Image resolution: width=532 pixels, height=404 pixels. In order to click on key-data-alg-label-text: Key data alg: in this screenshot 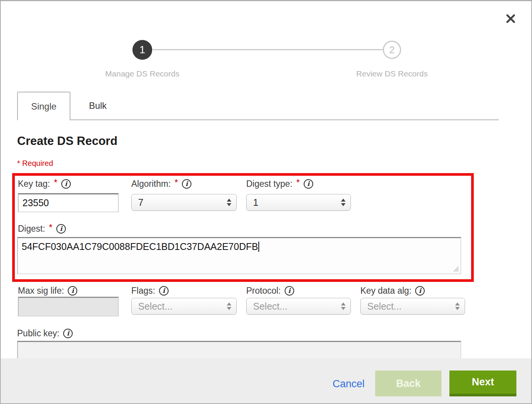, I will do `click(386, 291)`.